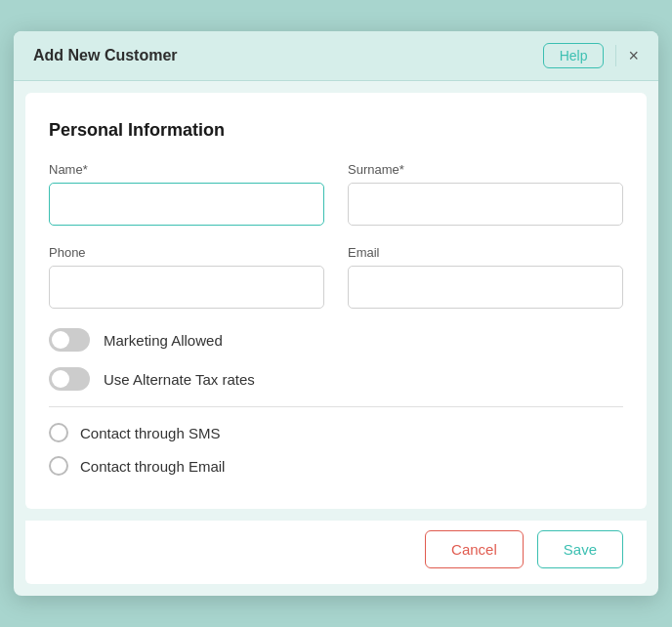 This screenshot has width=672, height=627. What do you see at coordinates (59, 466) in the screenshot?
I see `email-radio` at bounding box center [59, 466].